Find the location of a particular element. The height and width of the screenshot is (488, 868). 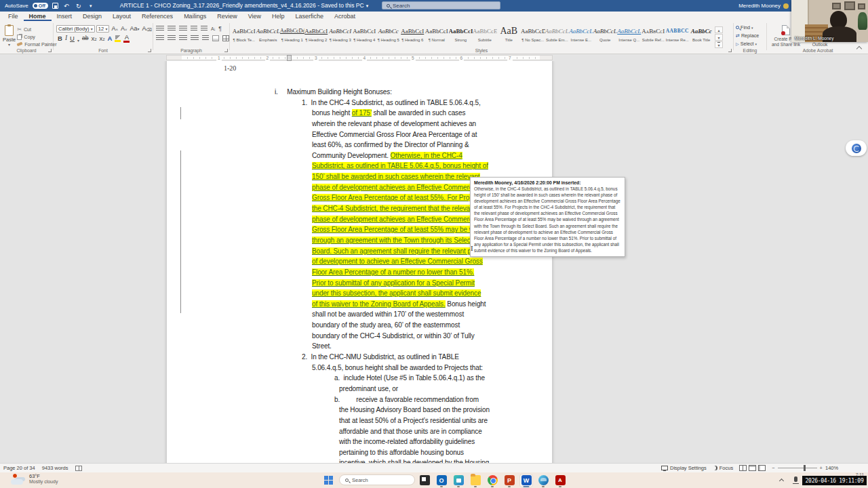

redo-icon is located at coordinates (79, 6).